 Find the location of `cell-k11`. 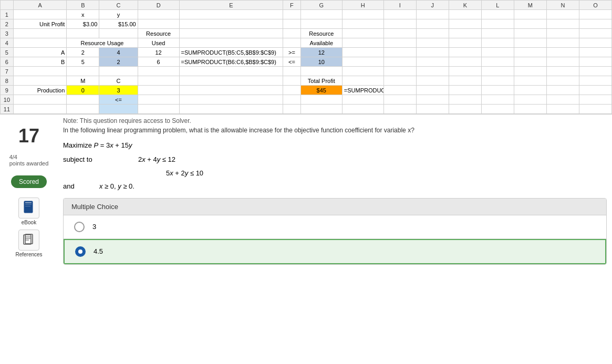

cell-k11 is located at coordinates (465, 109).